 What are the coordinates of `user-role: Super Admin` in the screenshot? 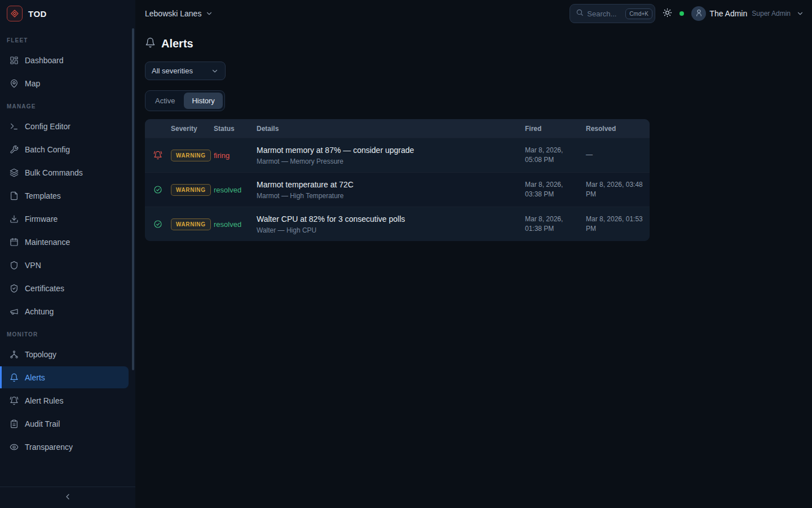 It's located at (771, 14).